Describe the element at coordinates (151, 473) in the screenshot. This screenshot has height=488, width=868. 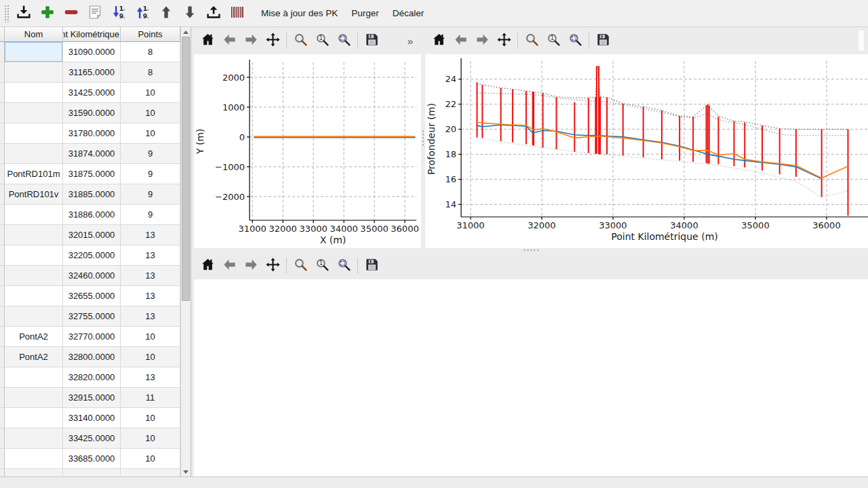
I see `cell-points` at that location.